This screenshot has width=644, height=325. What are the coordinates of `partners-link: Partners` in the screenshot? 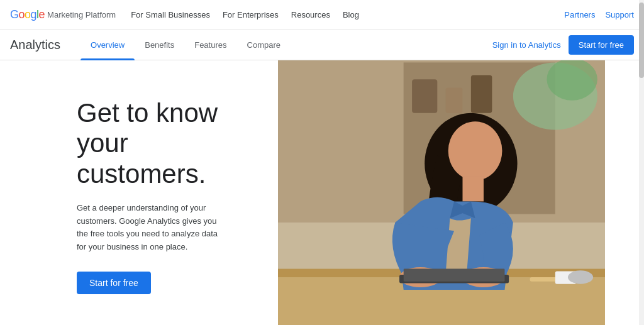 It's located at (580, 15).